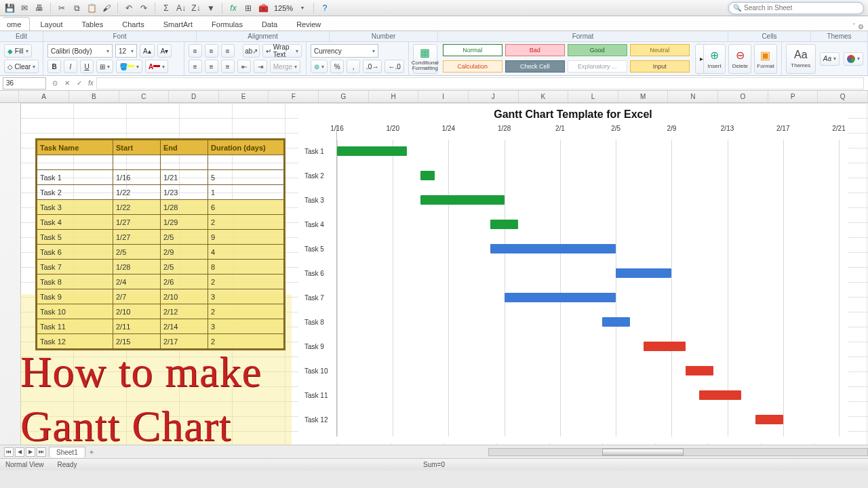  I want to click on indent-inc-button: ⇥, so click(260, 66).